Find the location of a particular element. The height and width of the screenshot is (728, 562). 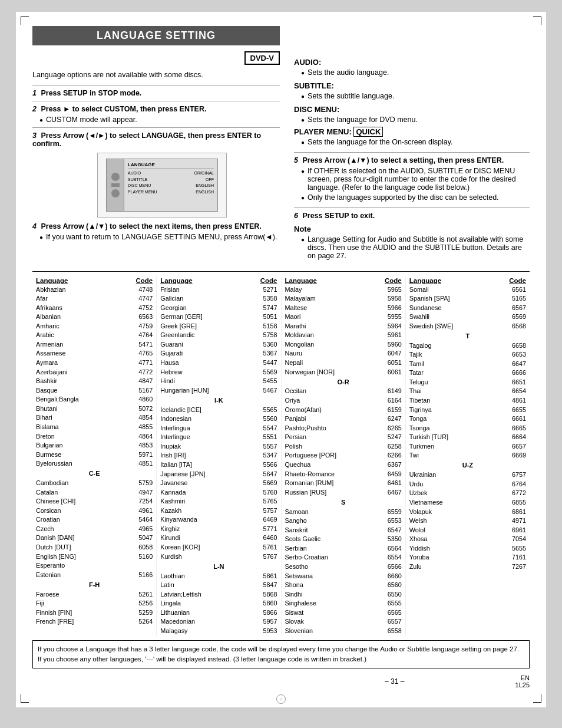

lang-name: Amharic is located at coordinates (77, 326).